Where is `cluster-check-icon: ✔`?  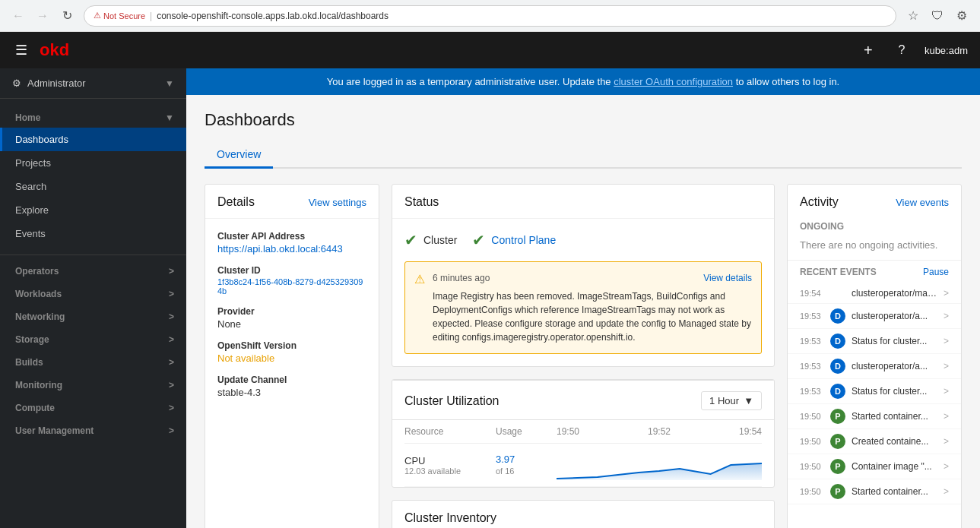
cluster-check-icon: ✔ is located at coordinates (411, 240).